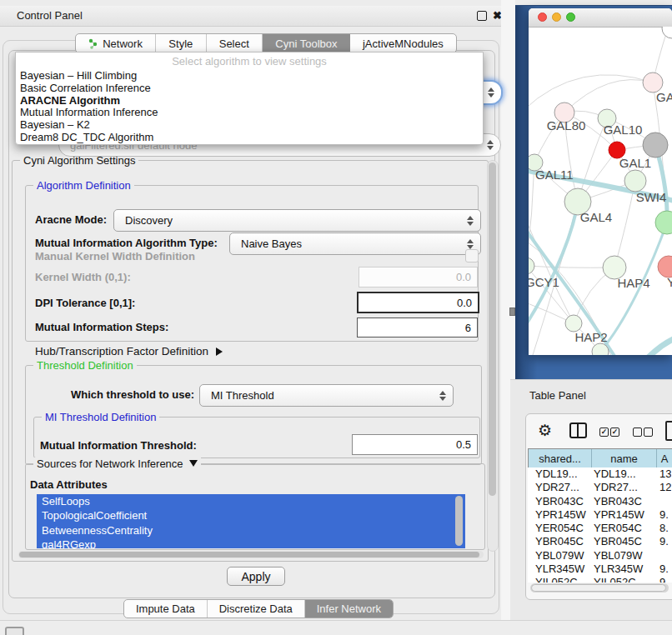 This screenshot has width=672, height=635. What do you see at coordinates (349, 608) in the screenshot?
I see `tab-infer-network: Infer Network` at bounding box center [349, 608].